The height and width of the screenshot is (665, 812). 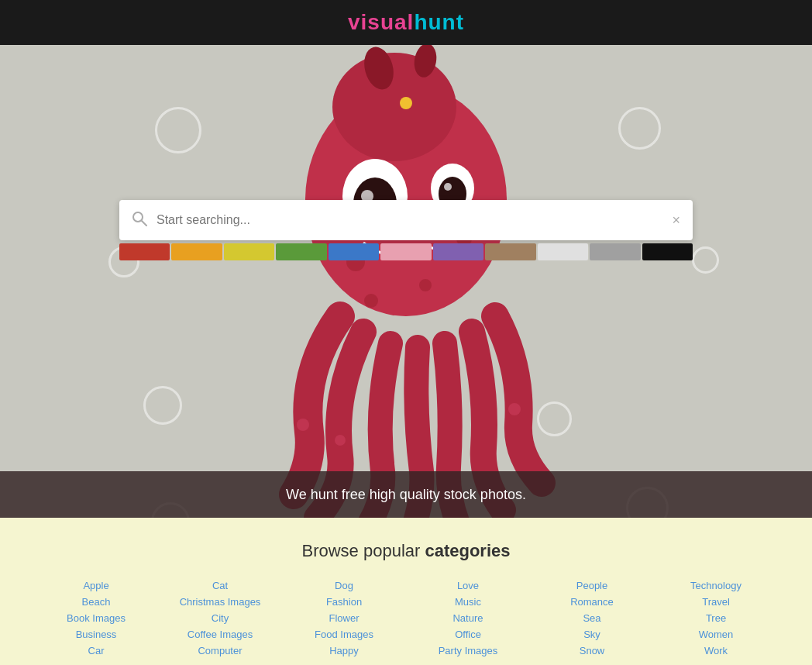 I want to click on category-link-computer: Computer, so click(x=220, y=651).